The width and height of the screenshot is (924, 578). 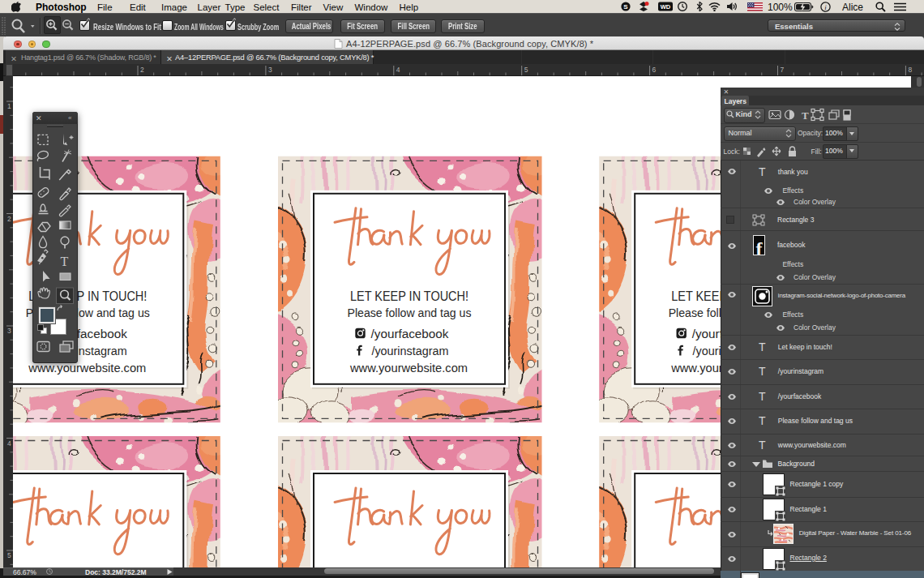 What do you see at coordinates (626, 6) in the screenshot?
I see `svg-text: S` at bounding box center [626, 6].